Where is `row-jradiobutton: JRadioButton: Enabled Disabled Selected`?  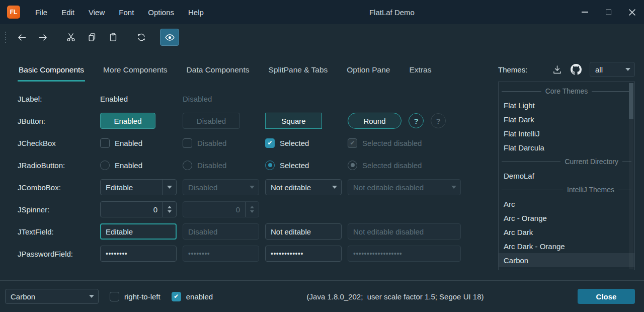
row-jradiobutton: JRadioButton: Enabled Disabled Selected is located at coordinates (258, 165).